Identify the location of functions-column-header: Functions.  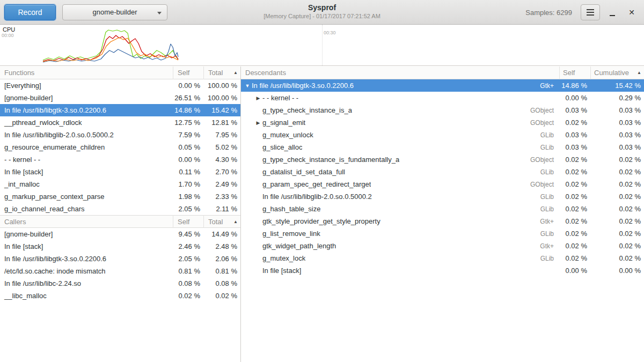
(86, 73).